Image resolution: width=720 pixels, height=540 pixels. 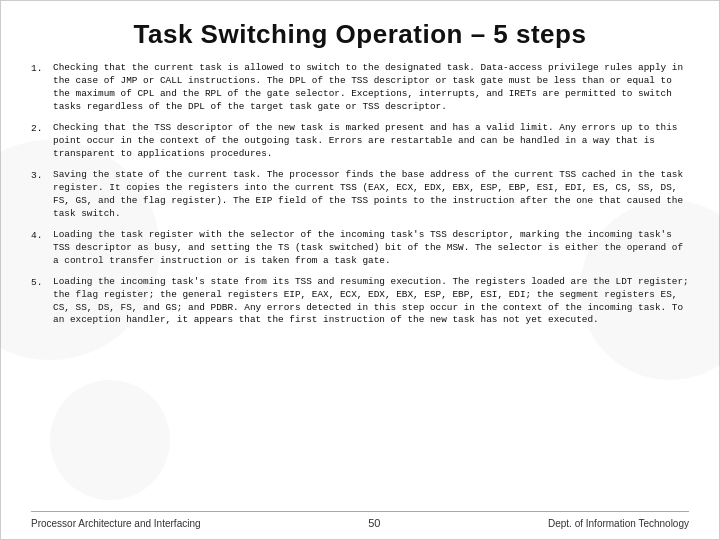 What do you see at coordinates (116, 524) in the screenshot?
I see `footer-left: Processor Architecture and Interfacing` at bounding box center [116, 524].